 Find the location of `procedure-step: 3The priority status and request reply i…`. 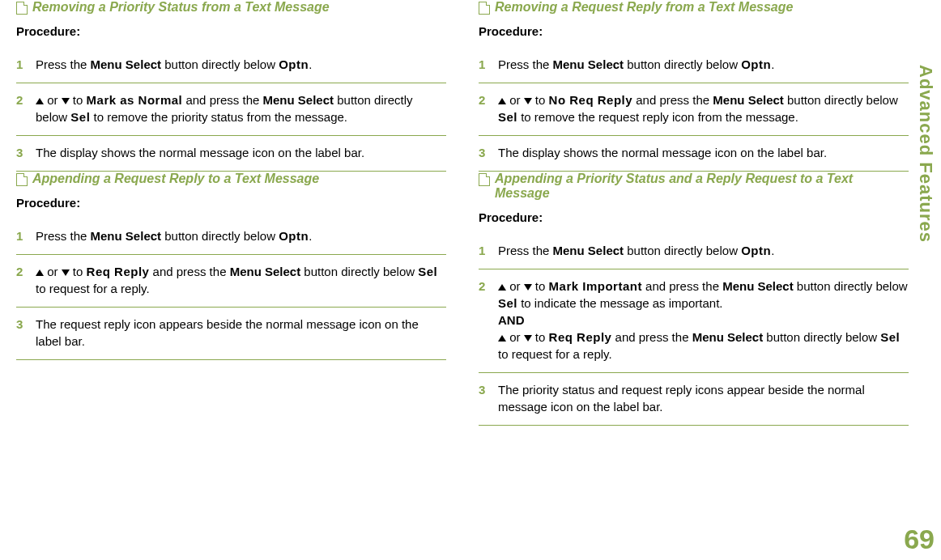

procedure-step: 3The priority status and request reply i… is located at coordinates (693, 400).